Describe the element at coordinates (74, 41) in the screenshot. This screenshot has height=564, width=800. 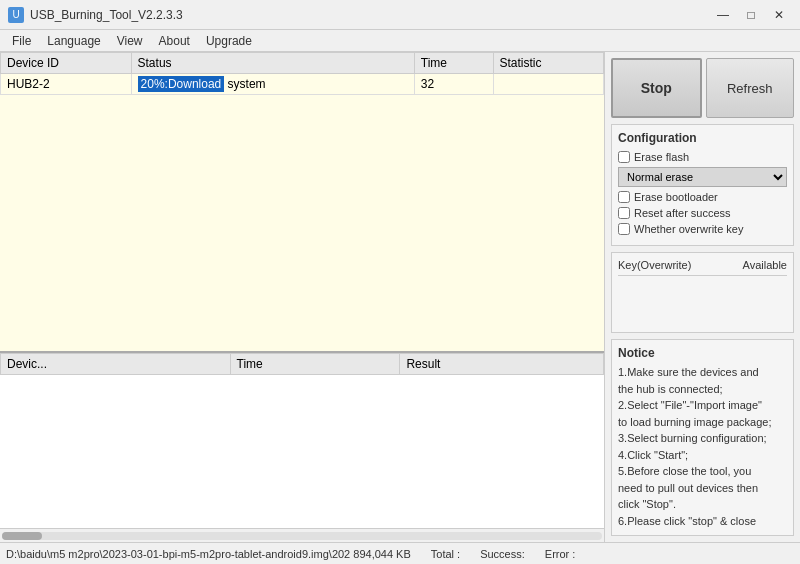
I see `menu-language: Language` at that location.